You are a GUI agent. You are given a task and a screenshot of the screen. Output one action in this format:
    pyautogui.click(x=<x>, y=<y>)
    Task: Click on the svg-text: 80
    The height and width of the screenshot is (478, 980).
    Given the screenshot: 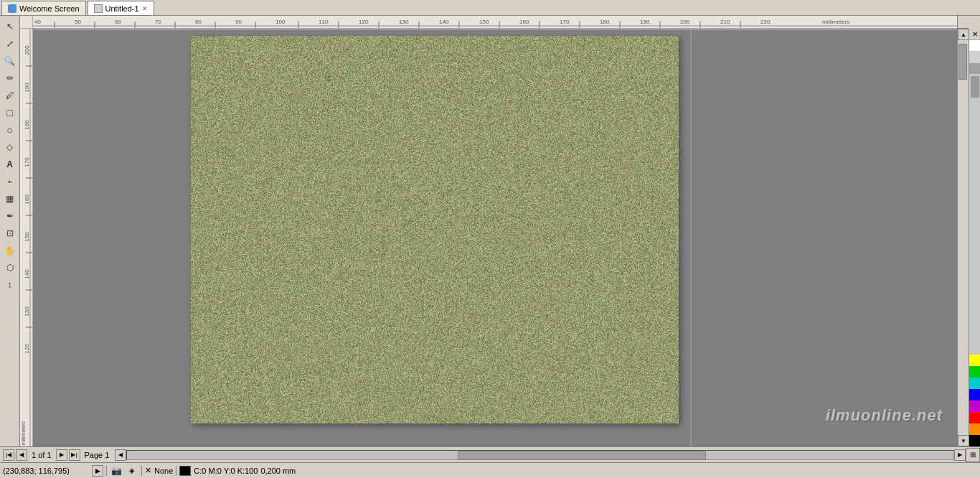 What is the action you would take?
    pyautogui.click(x=198, y=22)
    